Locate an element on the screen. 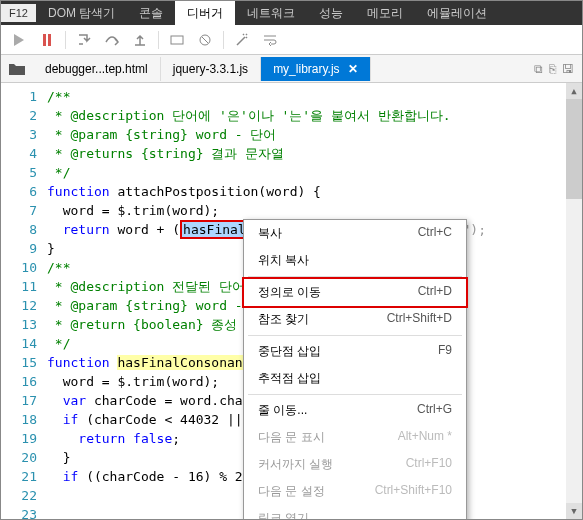  line-number: 1 is located at coordinates (19, 96).